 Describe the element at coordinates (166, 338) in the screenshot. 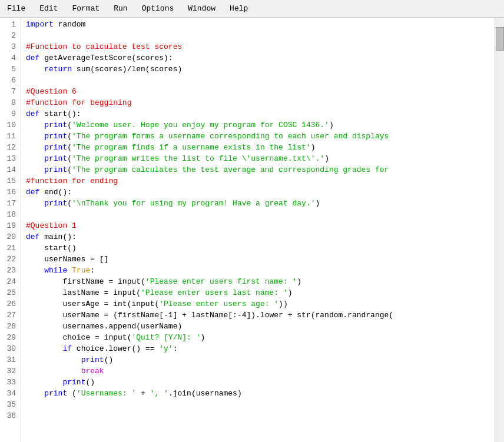

I see `token-str-green: 'Quit? [Y/N]: '` at that location.